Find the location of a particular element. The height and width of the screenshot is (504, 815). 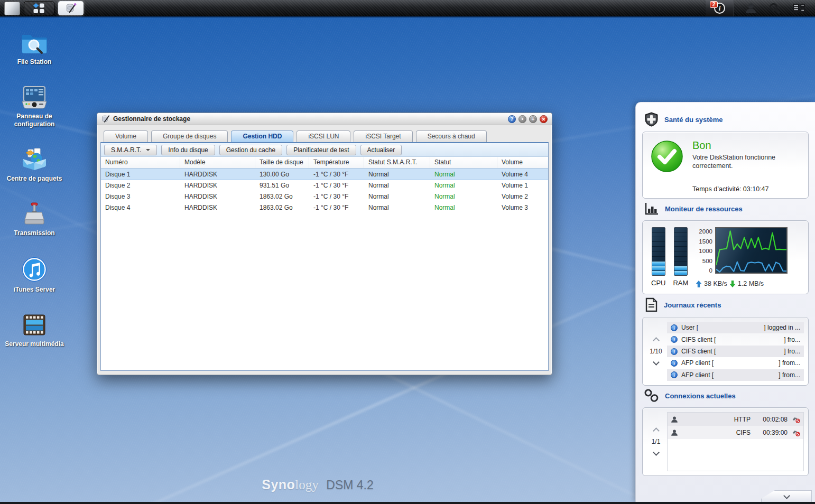

toolbar-button: Gestion du cache is located at coordinates (251, 150).